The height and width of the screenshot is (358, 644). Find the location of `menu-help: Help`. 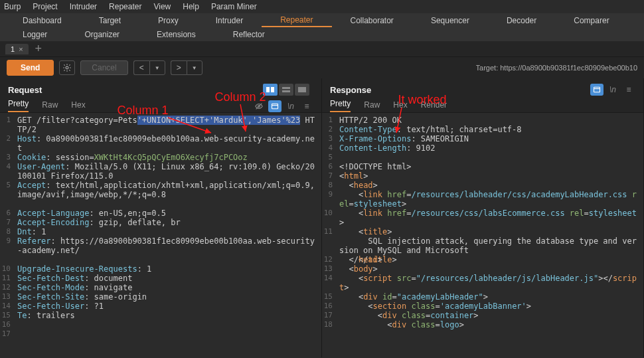

menu-help: Help is located at coordinates (191, 7).